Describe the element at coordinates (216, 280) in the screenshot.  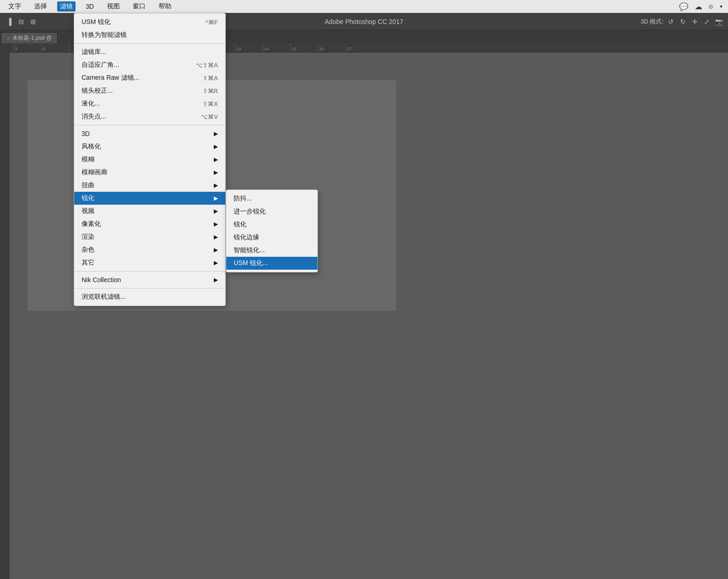
I see `filter-menu-item-nik-arrow: ▶` at that location.